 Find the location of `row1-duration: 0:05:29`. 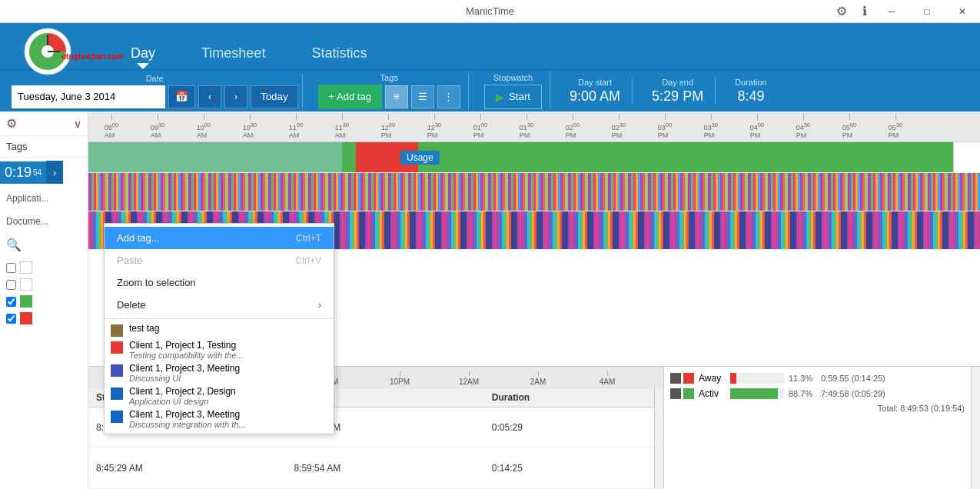

row1-duration: 0:05:29 is located at coordinates (569, 427).